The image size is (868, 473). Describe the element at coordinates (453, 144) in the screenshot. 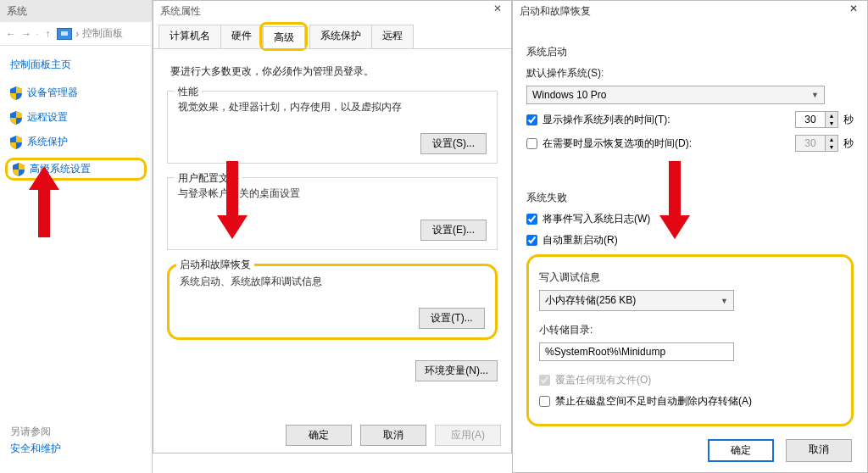

I see `settings-performance-button: 设置(S)...` at that location.